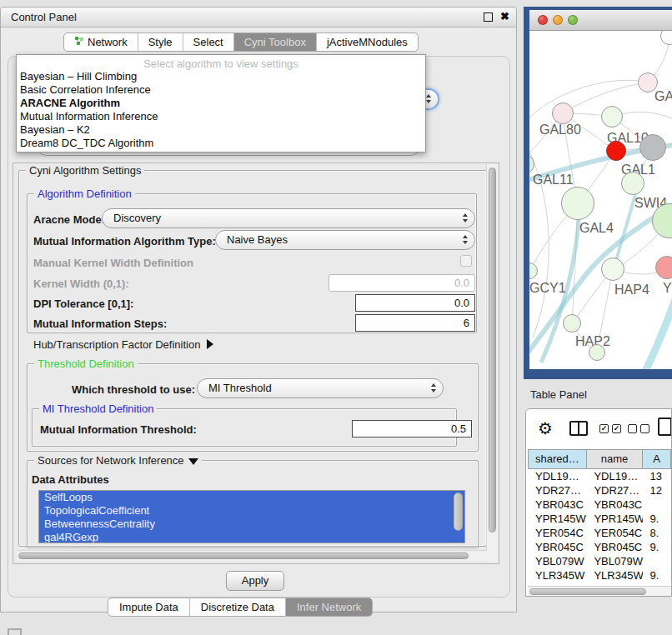  I want to click on network-node-hap4, so click(613, 269).